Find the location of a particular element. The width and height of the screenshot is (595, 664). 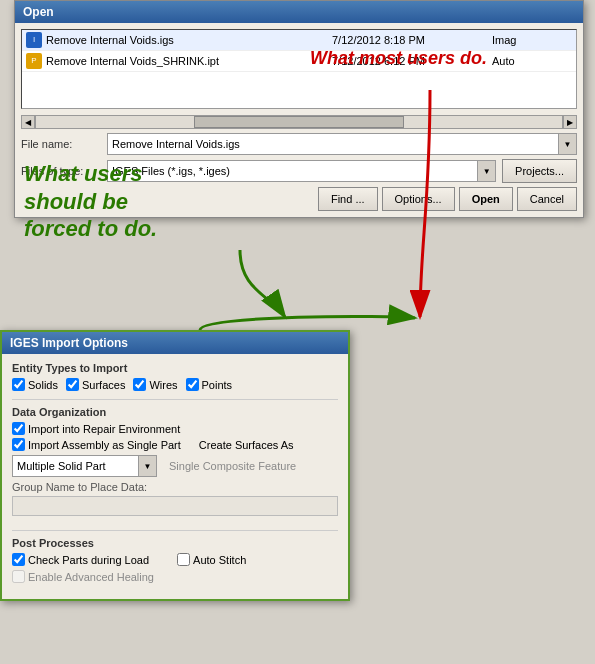

green-arrow-from-iges is located at coordinates (308, 323).